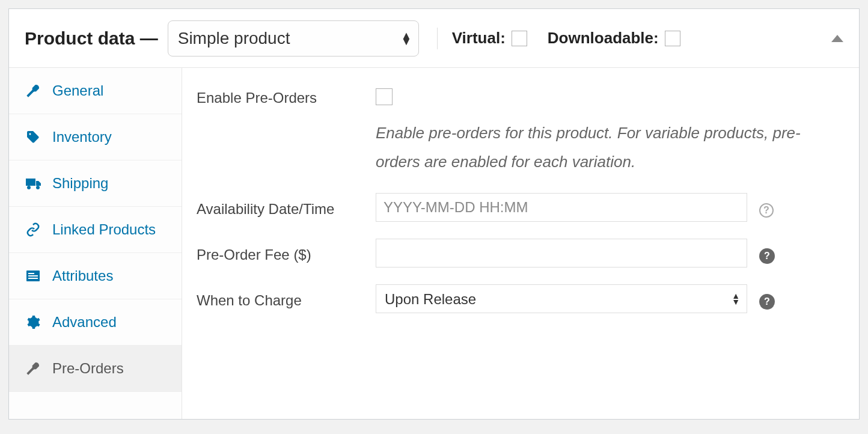 This screenshot has height=434, width=868. I want to click on tab-label: Inventory, so click(82, 137).